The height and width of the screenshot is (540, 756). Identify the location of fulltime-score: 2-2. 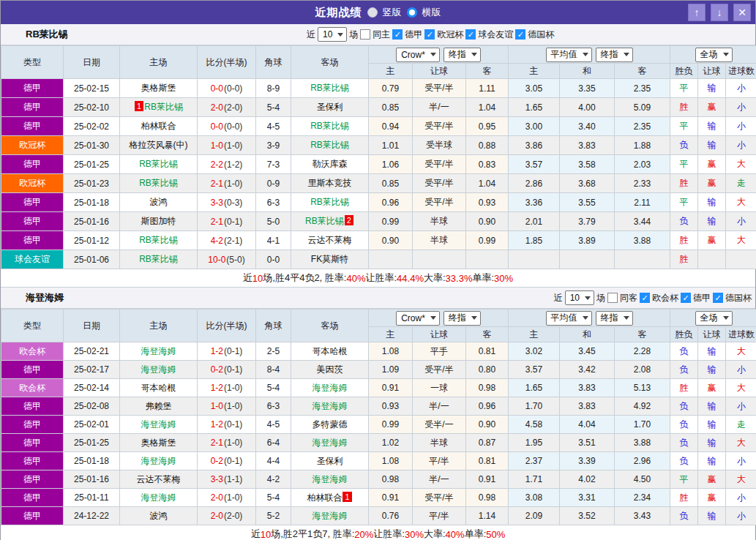
(217, 165).